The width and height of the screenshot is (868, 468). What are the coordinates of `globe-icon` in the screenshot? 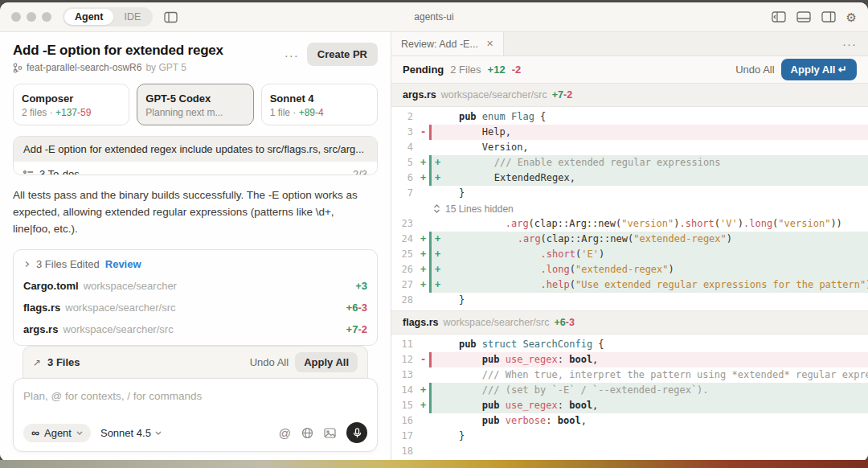 It's located at (307, 433).